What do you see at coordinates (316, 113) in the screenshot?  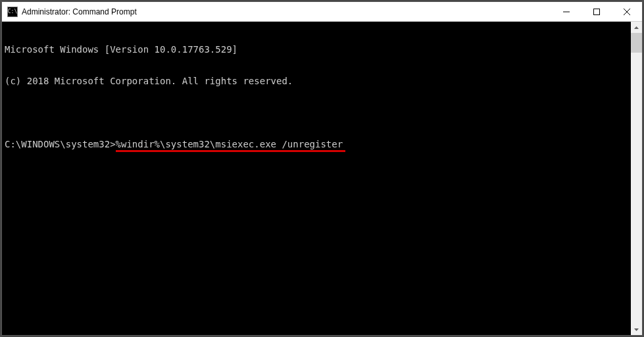 I see `terminal-blank-line` at bounding box center [316, 113].